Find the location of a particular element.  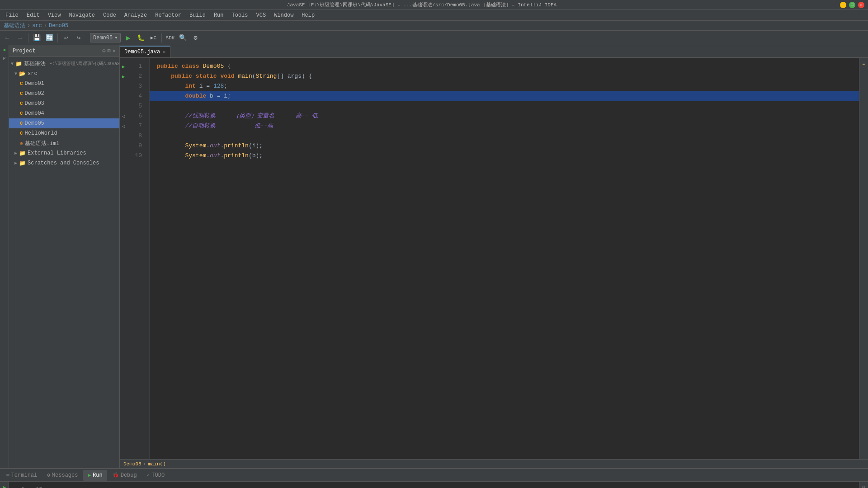

bottom-tab-todo-label: TODO is located at coordinates (158, 475).